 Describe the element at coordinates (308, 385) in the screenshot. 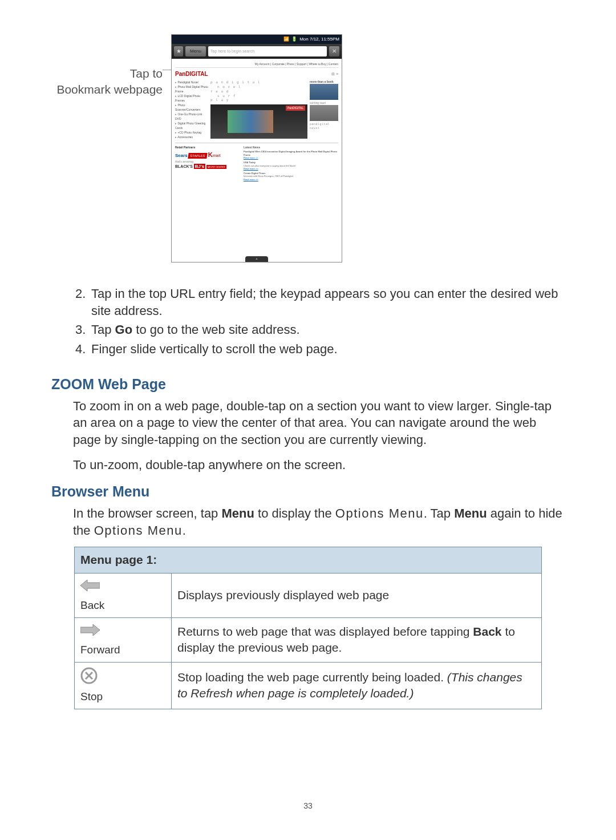

I see `zoom-heading: ZOOM Web Page` at that location.